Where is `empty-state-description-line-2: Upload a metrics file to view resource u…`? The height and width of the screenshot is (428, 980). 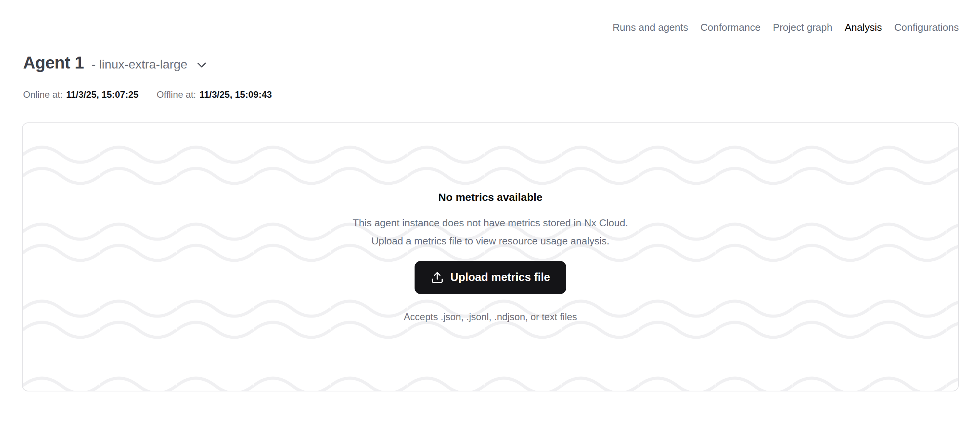
empty-state-description-line-2: Upload a metrics file to view resource u… is located at coordinates (490, 241).